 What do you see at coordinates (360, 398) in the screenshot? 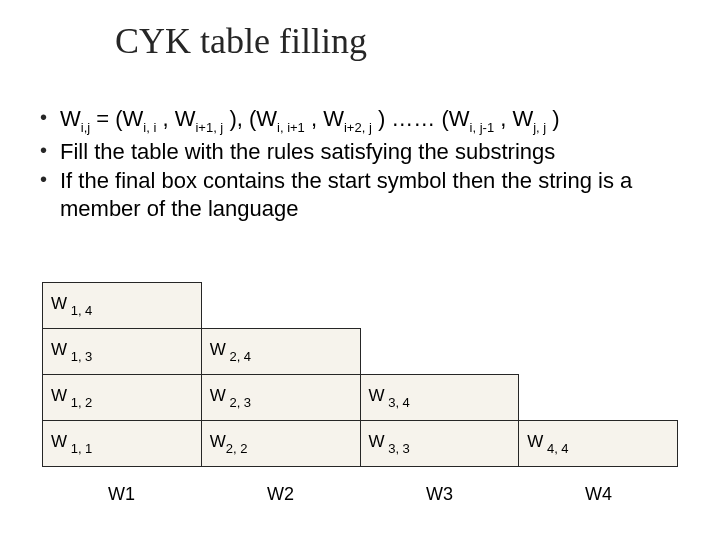
I see `table-row: W 1, 2 W 2, 3 W 3, 4` at bounding box center [360, 398].